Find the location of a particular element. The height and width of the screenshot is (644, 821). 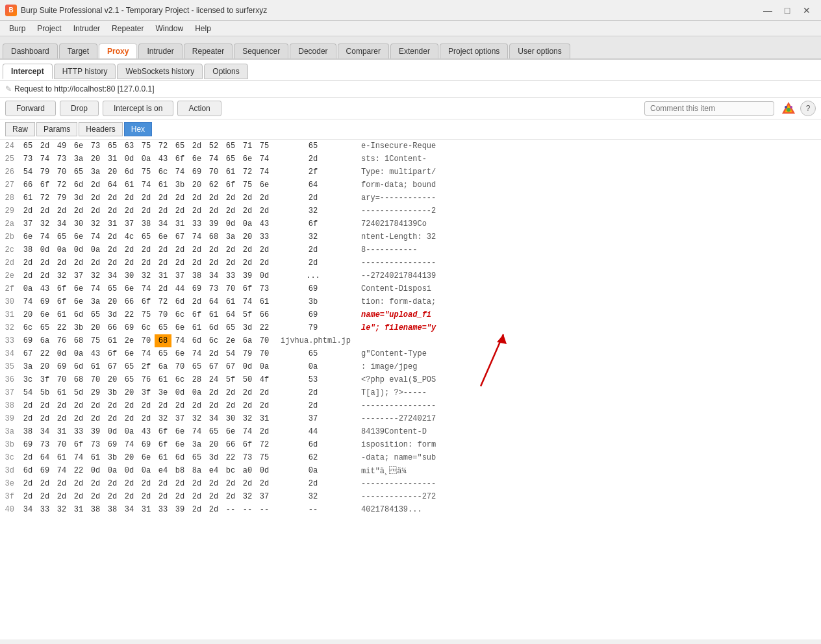

hex-cell: 64 is located at coordinates (45, 458).